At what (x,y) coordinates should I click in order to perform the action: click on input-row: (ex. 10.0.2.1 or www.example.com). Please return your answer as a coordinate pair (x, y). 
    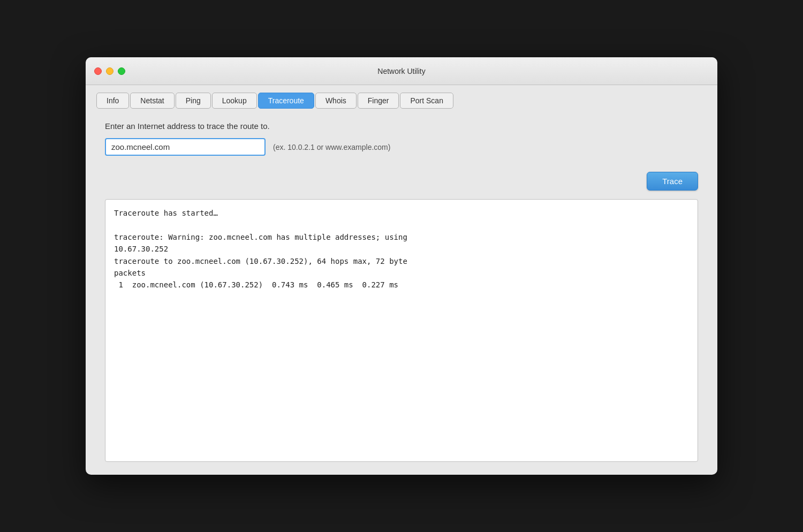
    Looking at the image, I should click on (402, 147).